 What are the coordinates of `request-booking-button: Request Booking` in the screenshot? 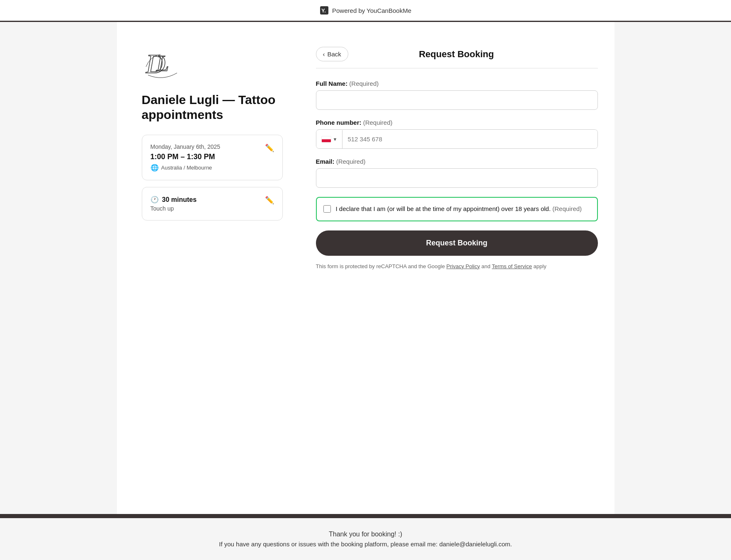 It's located at (457, 243).